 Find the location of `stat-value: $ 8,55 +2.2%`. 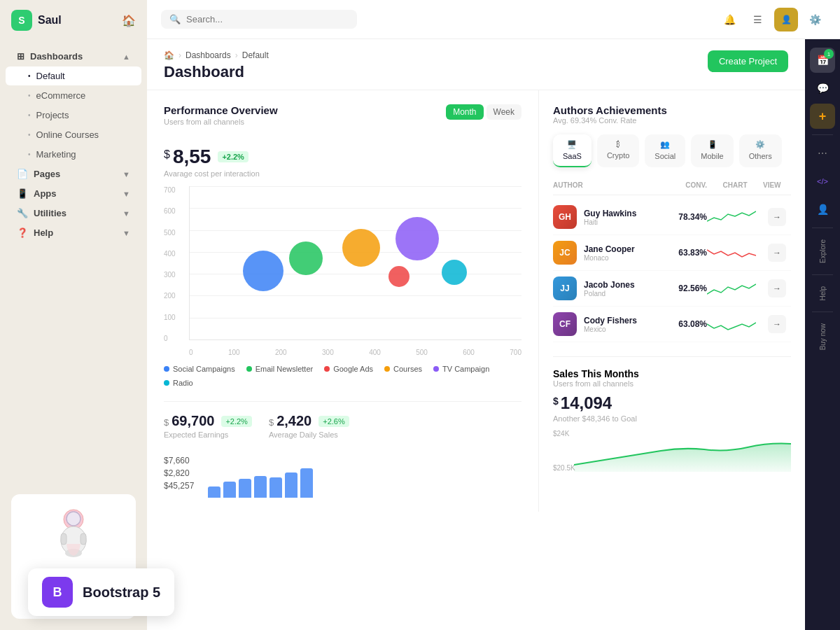

stat-value: $ 8,55 +2.2% is located at coordinates (343, 157).